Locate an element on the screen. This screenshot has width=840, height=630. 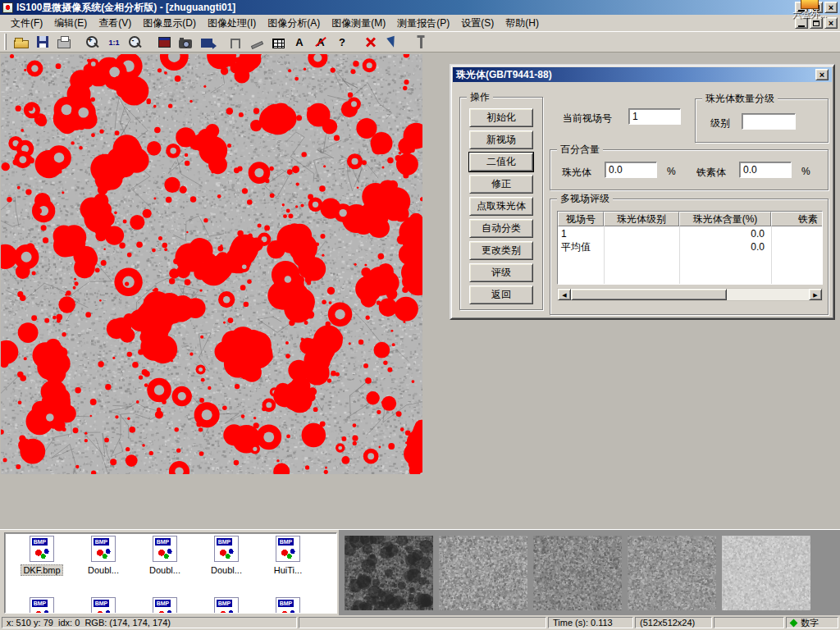
help-button: ? is located at coordinates (342, 42).